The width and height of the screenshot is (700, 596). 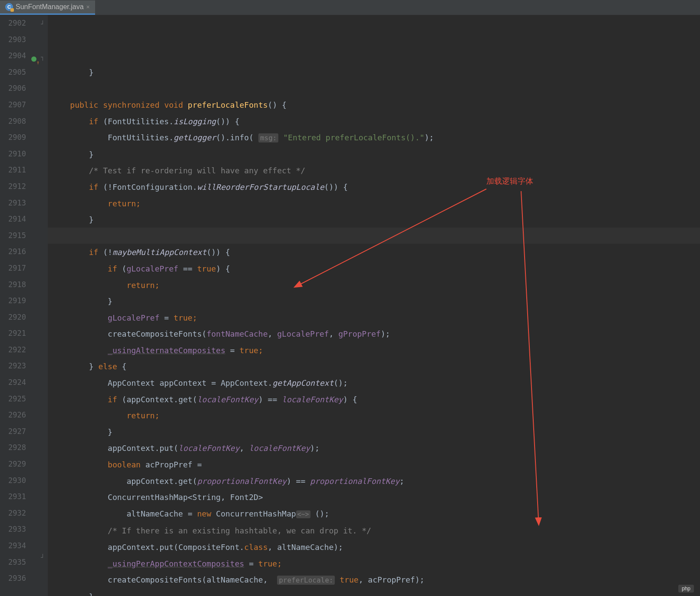 What do you see at coordinates (34, 59) in the screenshot?
I see `override-gutter-icon` at bounding box center [34, 59].